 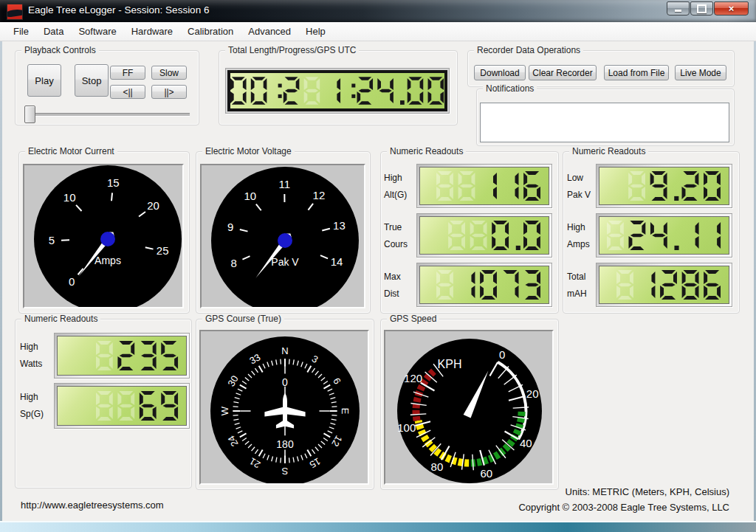 I want to click on motor-voltage-gauge: 891011121314Pak V, so click(x=283, y=236).